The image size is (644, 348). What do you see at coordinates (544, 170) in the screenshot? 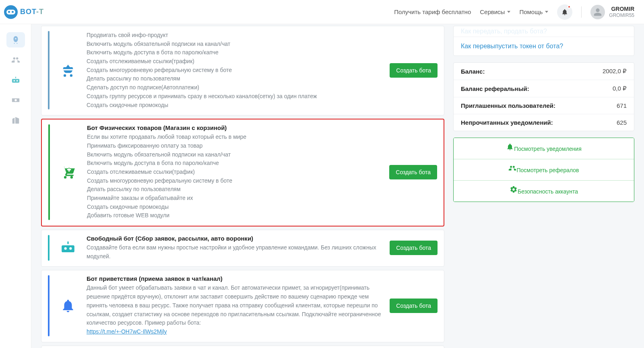
I see `quick-actions-panel: Посмотреть уведомленияПосмотреть реферал…` at bounding box center [544, 170].